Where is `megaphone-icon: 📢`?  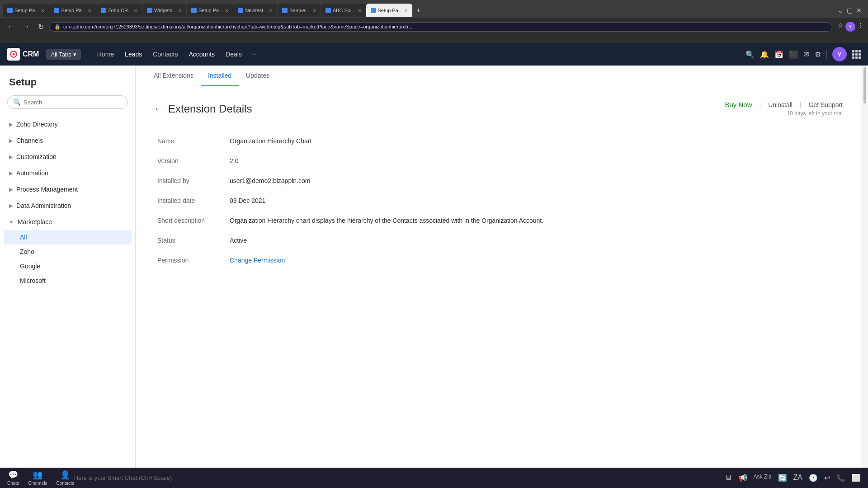 megaphone-icon: 📢 is located at coordinates (743, 478).